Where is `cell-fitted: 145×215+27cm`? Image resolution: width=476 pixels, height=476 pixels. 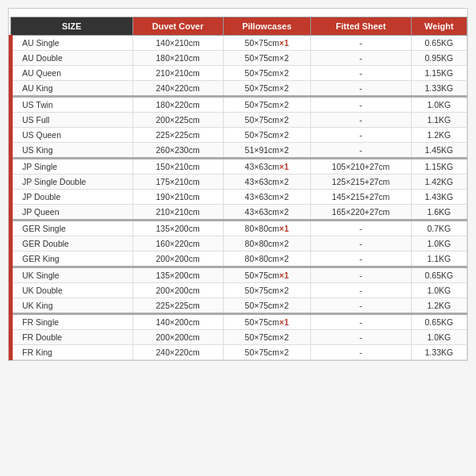 cell-fitted: 145×215+27cm is located at coordinates (360, 197).